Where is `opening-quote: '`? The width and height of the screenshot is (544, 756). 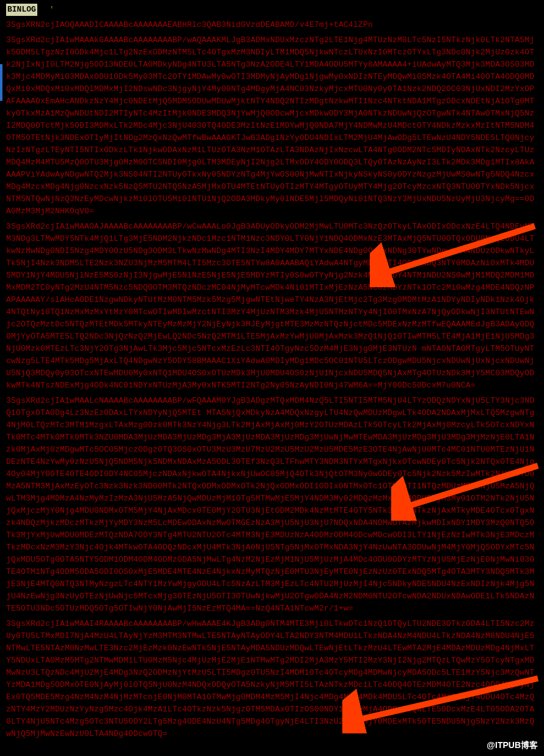 opening-quote: ' is located at coordinates (52, 10).